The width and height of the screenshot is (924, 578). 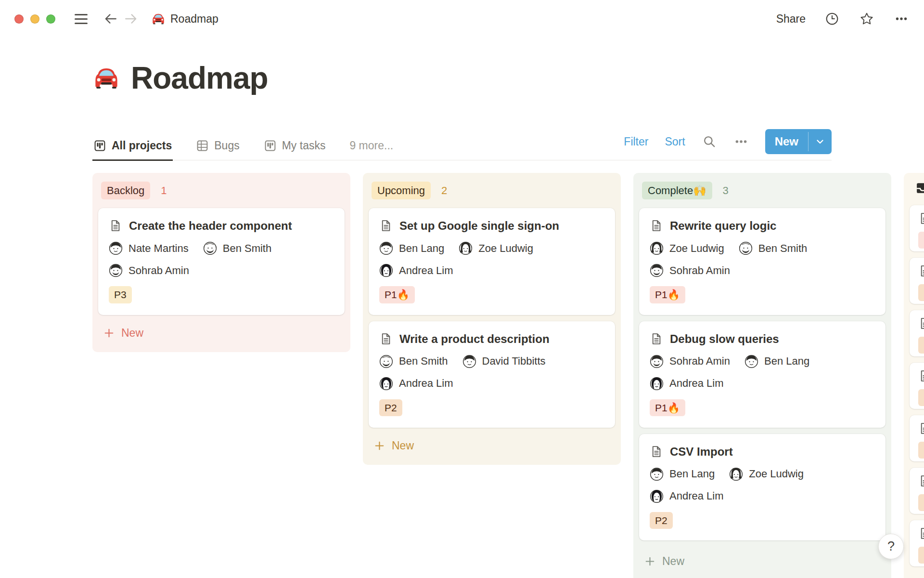 I want to click on card-title: Create the header component, so click(x=211, y=226).